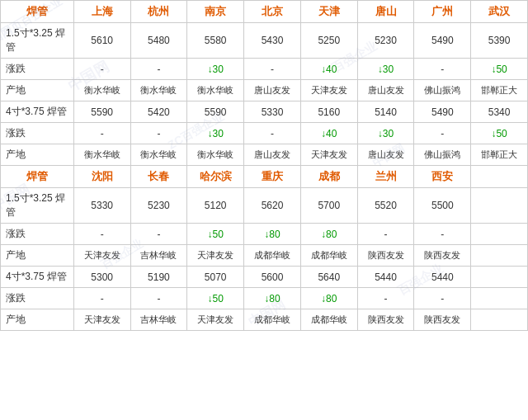 This screenshot has height=420, width=528. Describe the element at coordinates (264, 134) in the screenshot. I see `change-row-2: 涨跌 - - ↓30 - ↓40 ↓30 - ↓50` at that location.